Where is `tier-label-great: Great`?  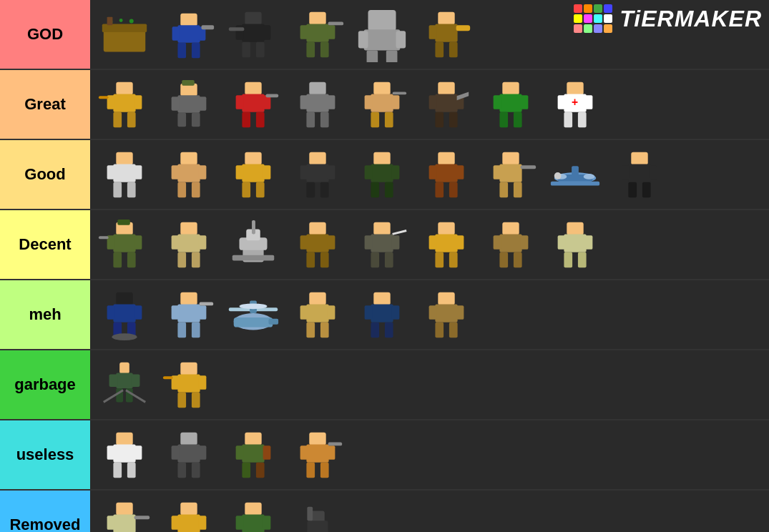 tier-label-great: Great is located at coordinates (45, 104).